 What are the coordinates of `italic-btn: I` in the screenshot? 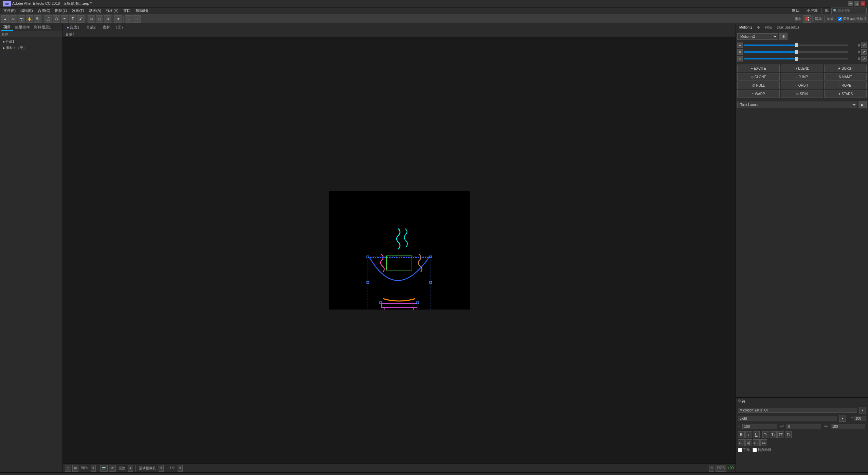 It's located at (749, 435).